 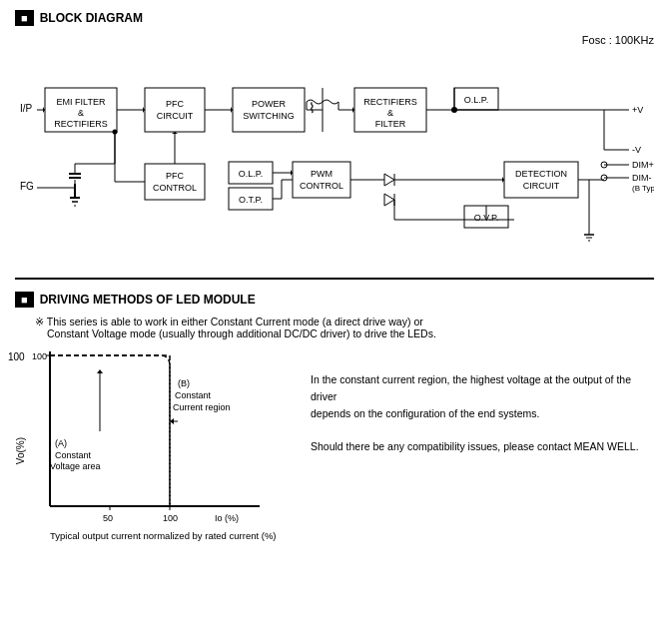 I want to click on driving-description: In the constant current region, the high…, so click(x=482, y=403).